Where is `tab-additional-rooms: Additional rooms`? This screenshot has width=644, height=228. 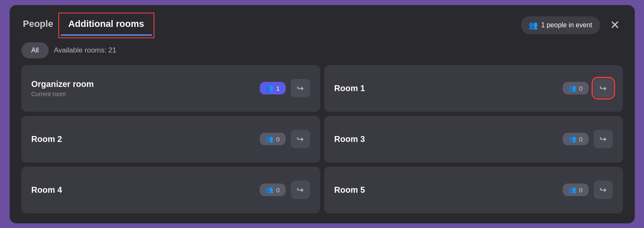 tab-additional-rooms: Additional rooms is located at coordinates (107, 25).